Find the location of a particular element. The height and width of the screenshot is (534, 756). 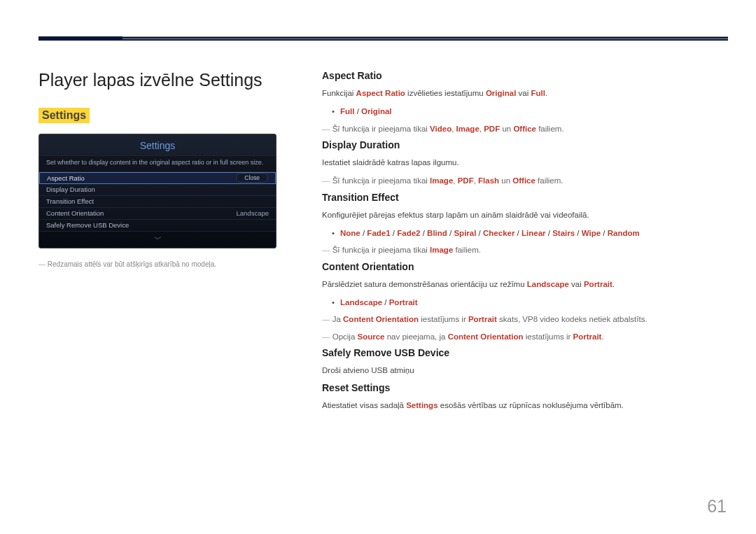

footnote-model: Redzamais attēls var būt atšķirīgs atkar… is located at coordinates (160, 265).